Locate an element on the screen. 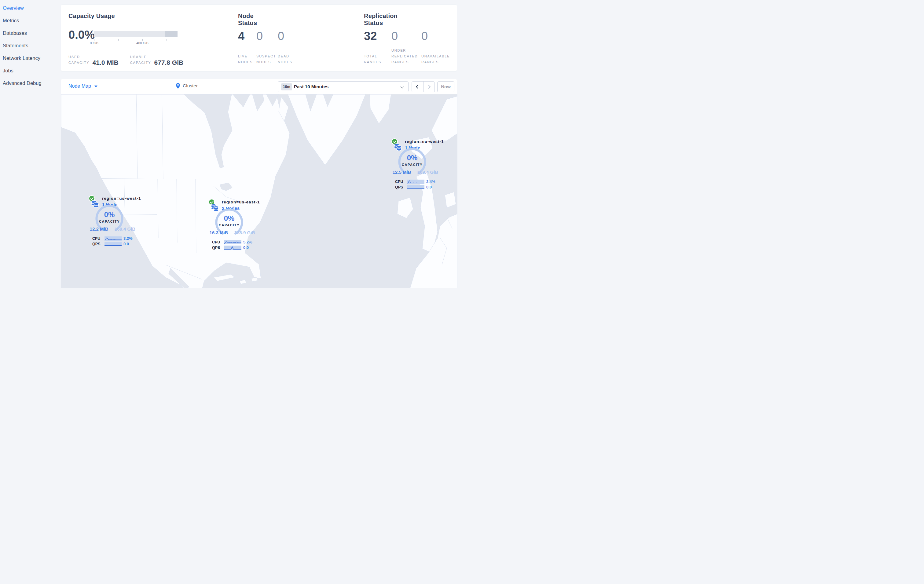  live-nodes-stat: 4 LIVENODES is located at coordinates (246, 47).